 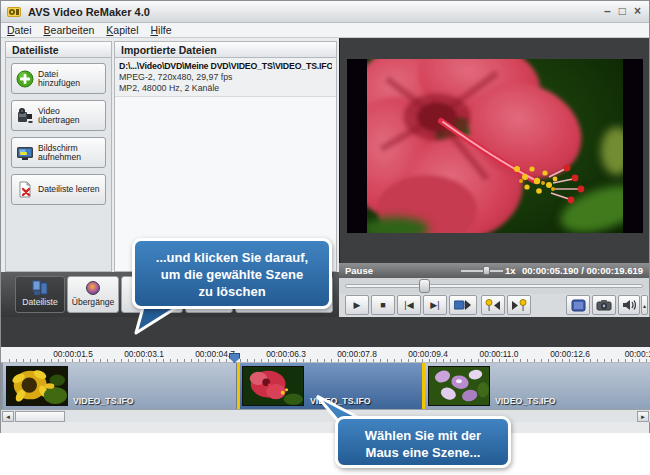 What do you see at coordinates (463, 305) in the screenshot?
I see `next-scene-button` at bounding box center [463, 305].